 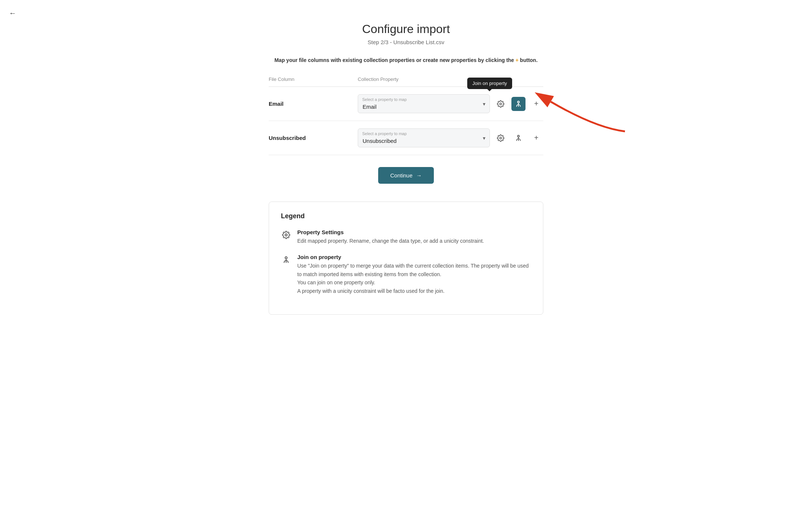 I want to click on mapping-table: File Column Collection Property Email Se…, so click(x=406, y=116).